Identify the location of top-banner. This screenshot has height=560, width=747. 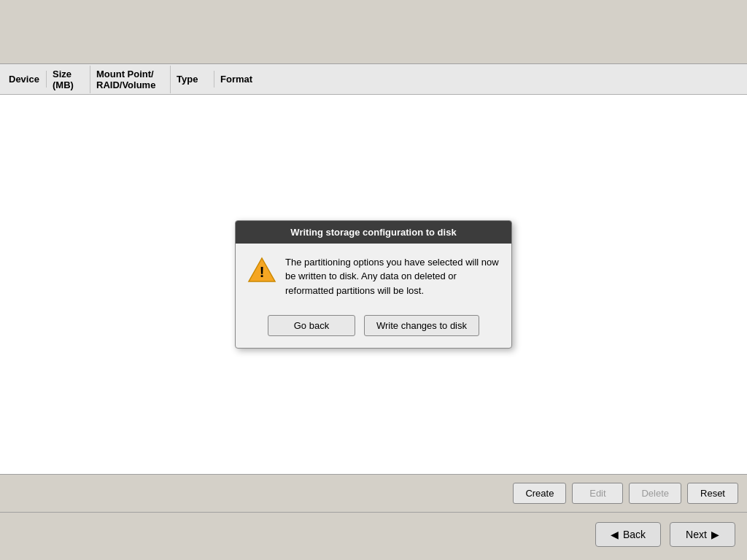
(374, 32).